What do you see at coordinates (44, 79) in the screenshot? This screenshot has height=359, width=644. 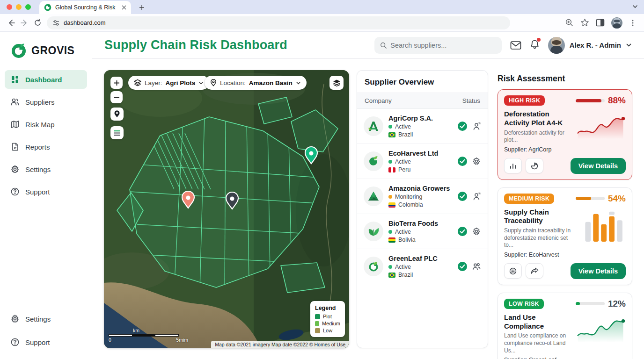 I see `sidebar-item-label: Dashboard` at bounding box center [44, 79].